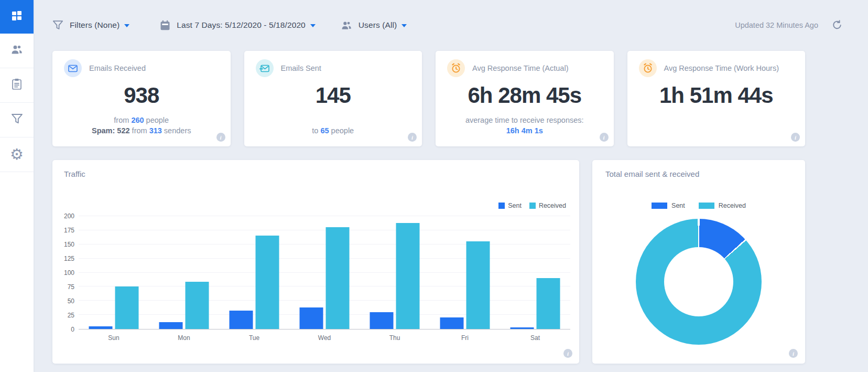  What do you see at coordinates (117, 68) in the screenshot?
I see `card-title: Emails Received` at bounding box center [117, 68].